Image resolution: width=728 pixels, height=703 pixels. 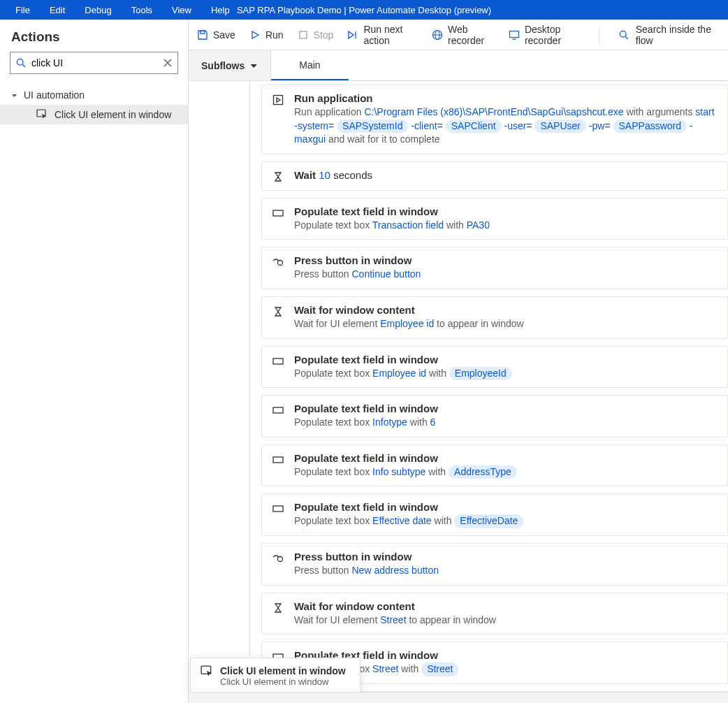 What do you see at coordinates (506, 126) in the screenshot?
I see `step-description: Run application C:\Program Files (x86)\S…` at bounding box center [506, 126].